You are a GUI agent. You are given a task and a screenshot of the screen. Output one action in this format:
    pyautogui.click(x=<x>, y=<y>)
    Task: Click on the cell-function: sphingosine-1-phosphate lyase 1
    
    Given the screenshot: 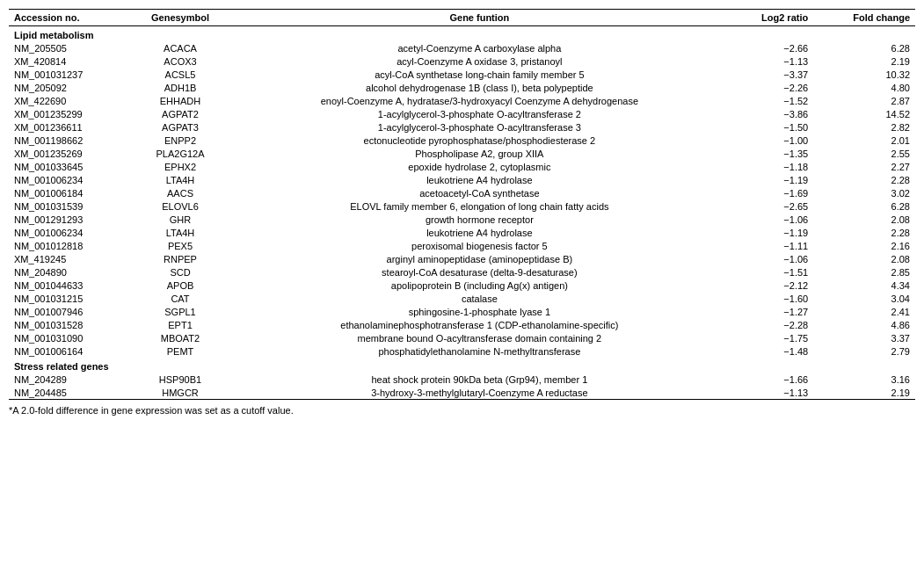 What is the action you would take?
    pyautogui.click(x=480, y=311)
    